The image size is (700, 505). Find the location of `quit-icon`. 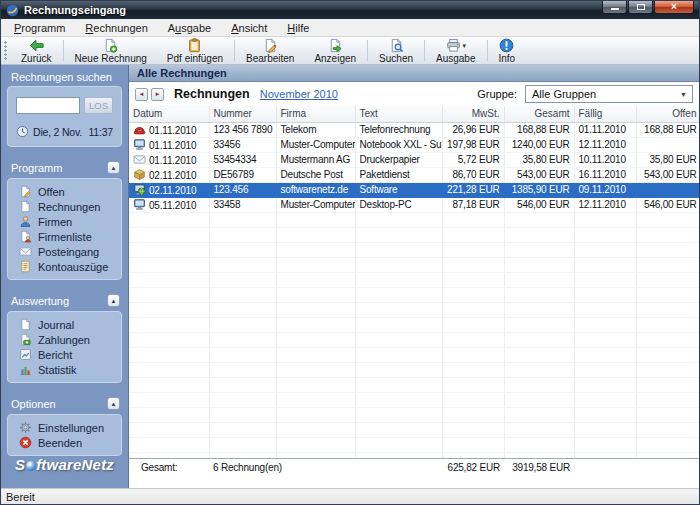

quit-icon is located at coordinates (26, 442).